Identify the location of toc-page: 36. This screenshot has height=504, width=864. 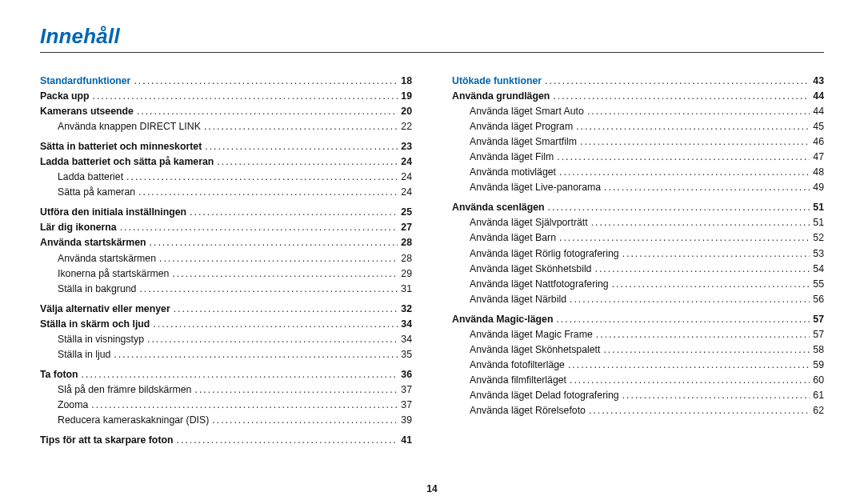
(406, 374).